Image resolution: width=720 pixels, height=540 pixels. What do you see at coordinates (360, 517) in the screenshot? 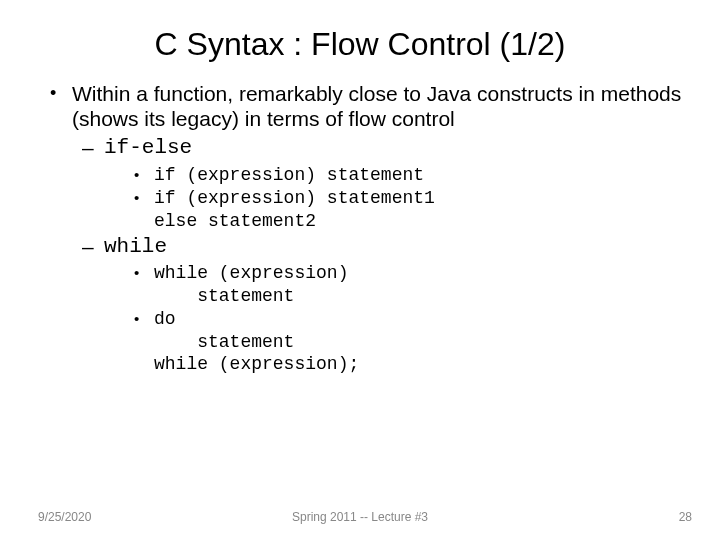
I see `slide-footer: 9/25/2020 Spring 2011 -- Lecture #3 28` at bounding box center [360, 517].